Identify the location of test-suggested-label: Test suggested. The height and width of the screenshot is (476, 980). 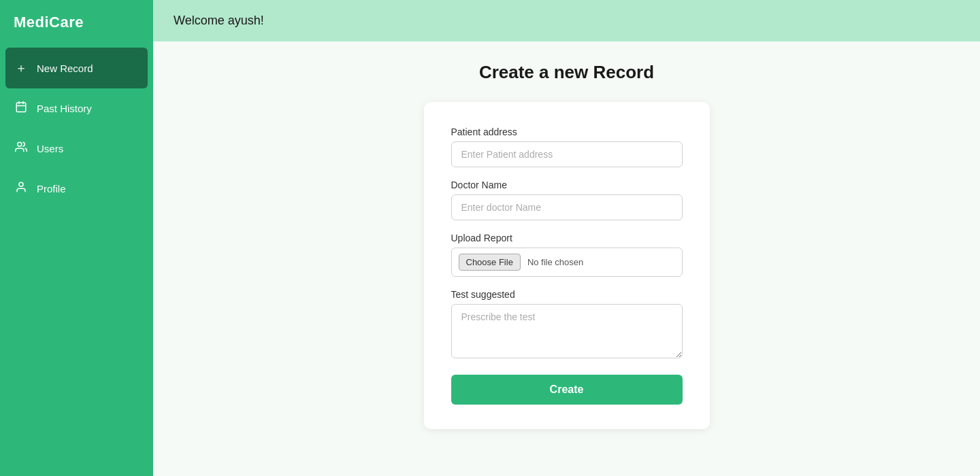
(567, 294).